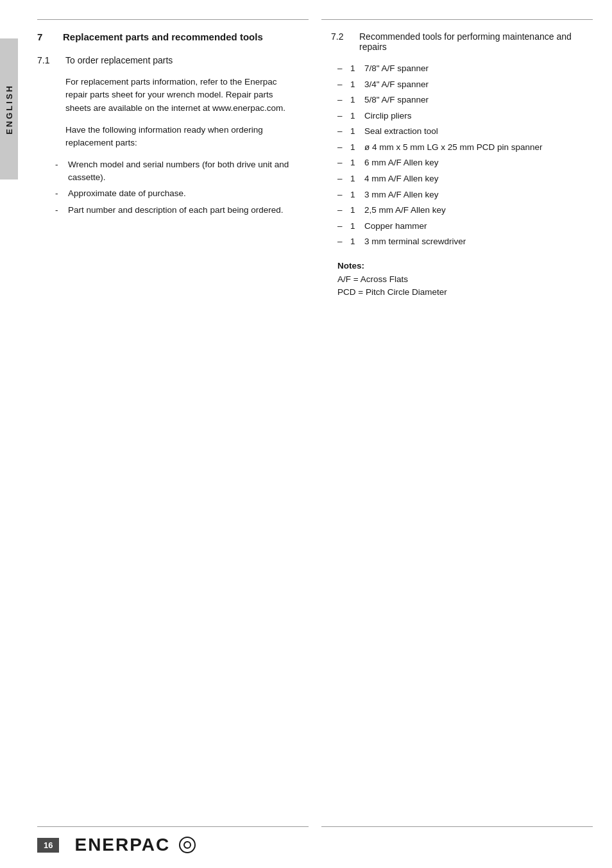  Describe the element at coordinates (183, 194) in the screenshot. I see `dash-text: Approximate date of purchase.` at that location.